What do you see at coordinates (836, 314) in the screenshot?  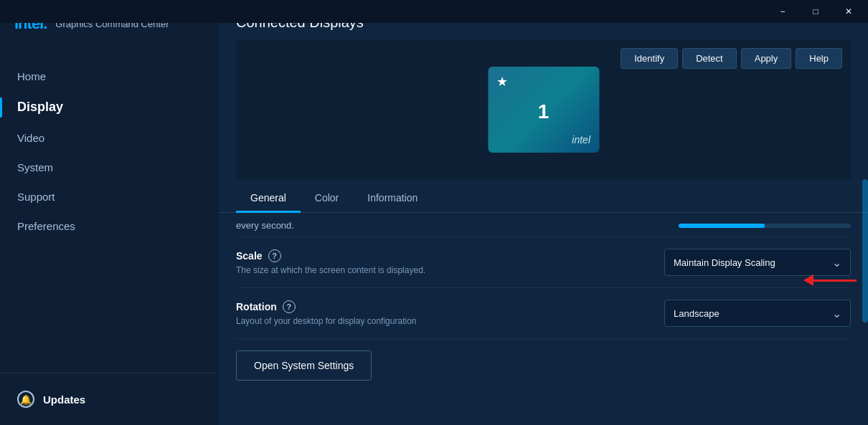 I see `rotation-dropdown-arrow: ⌄` at bounding box center [836, 314].